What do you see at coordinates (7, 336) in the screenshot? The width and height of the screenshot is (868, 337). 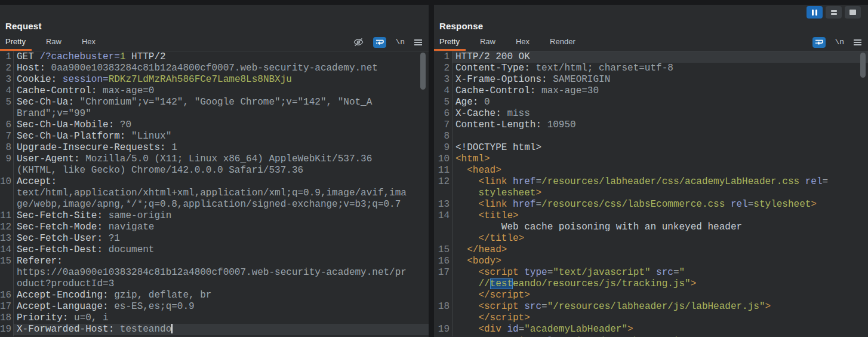 I see `line-number: 20` at bounding box center [7, 336].